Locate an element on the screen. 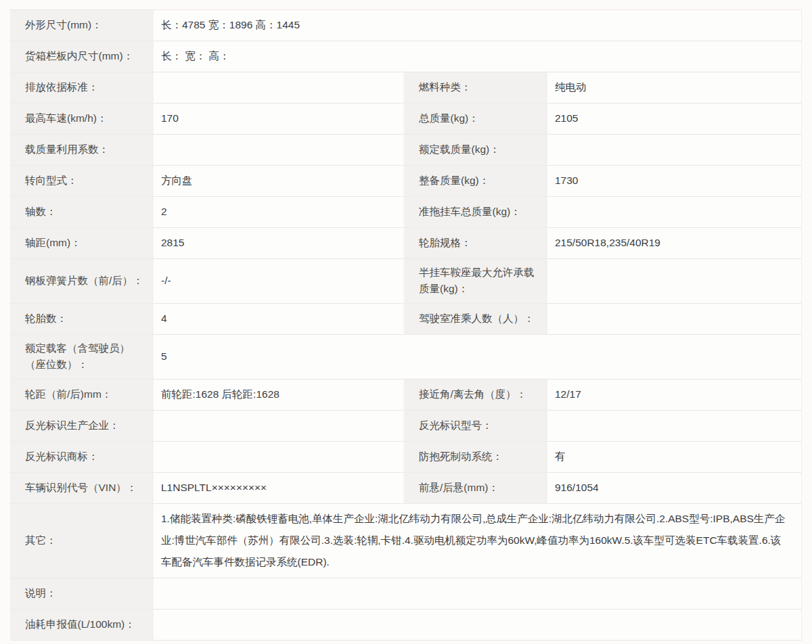 The height and width of the screenshot is (644, 812). spec-label: 轮距（前/后)mm： is located at coordinates (82, 395).